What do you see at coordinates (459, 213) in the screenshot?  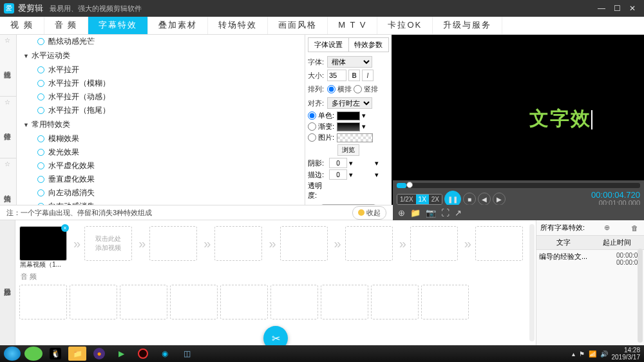 I see `share-icon: ↗` at bounding box center [459, 213].